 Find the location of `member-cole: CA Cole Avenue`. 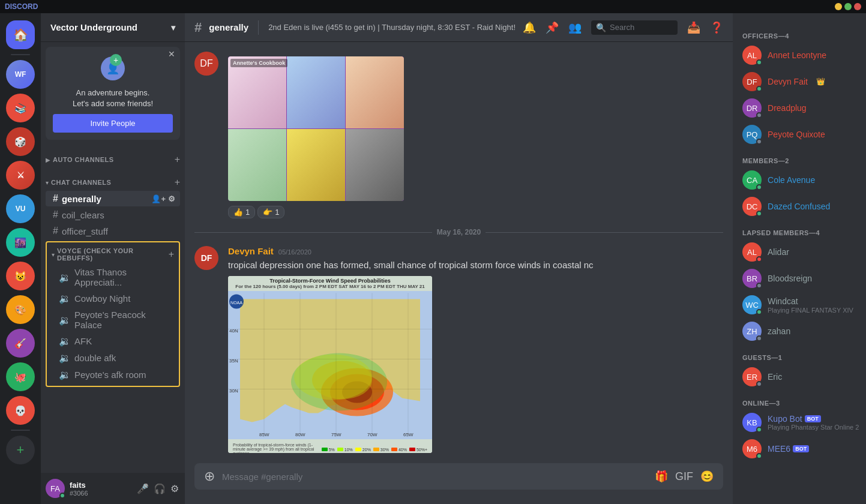

member-cole: CA Cole Avenue is located at coordinates (802, 180).